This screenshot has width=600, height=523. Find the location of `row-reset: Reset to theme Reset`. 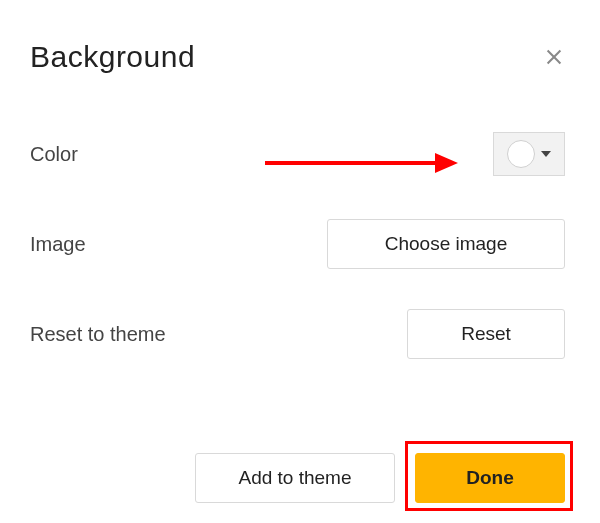

row-reset: Reset to theme Reset is located at coordinates (298, 334).